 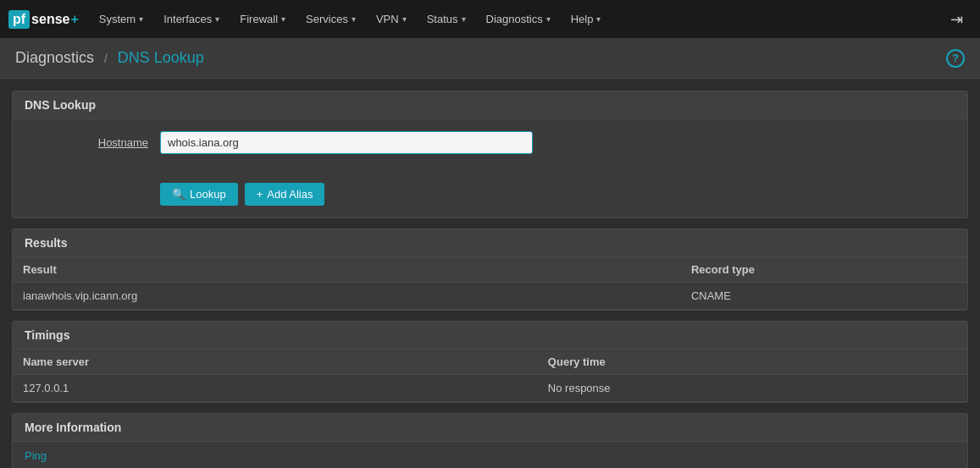 I want to click on more-info-panel: More Information PingTraceroute, so click(x=490, y=441).